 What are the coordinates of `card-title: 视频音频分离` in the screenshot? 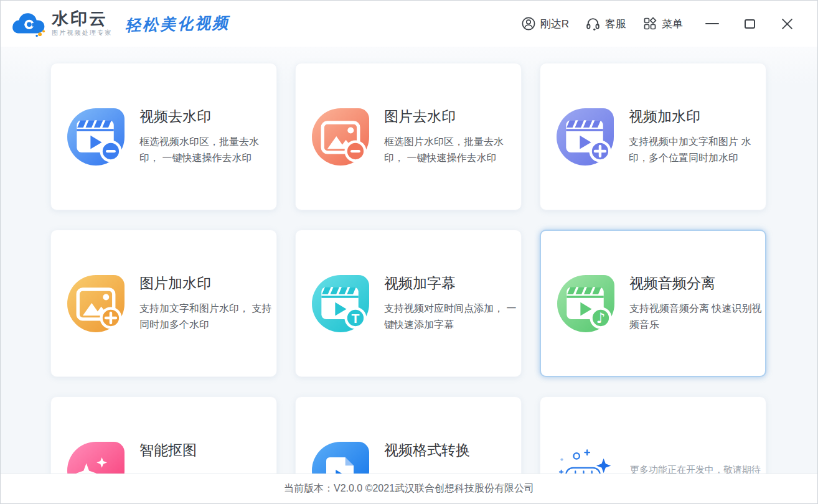 It's located at (697, 283).